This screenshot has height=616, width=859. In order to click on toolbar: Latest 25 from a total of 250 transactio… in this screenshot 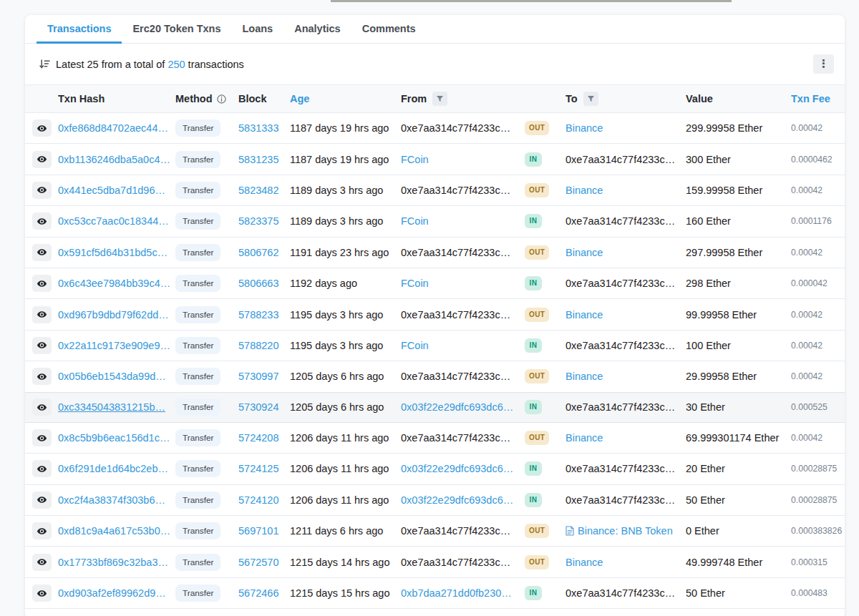, I will do `click(435, 64)`.